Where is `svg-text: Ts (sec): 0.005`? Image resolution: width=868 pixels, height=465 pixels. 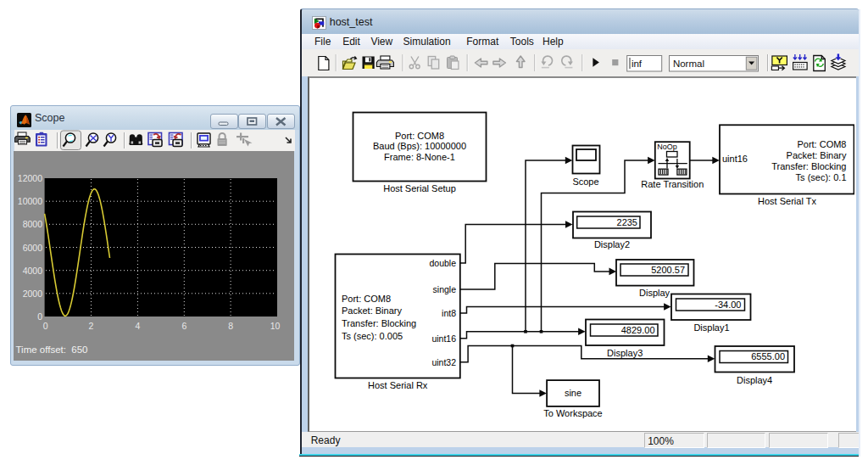
svg-text: Ts (sec): 0.005 is located at coordinates (372, 335).